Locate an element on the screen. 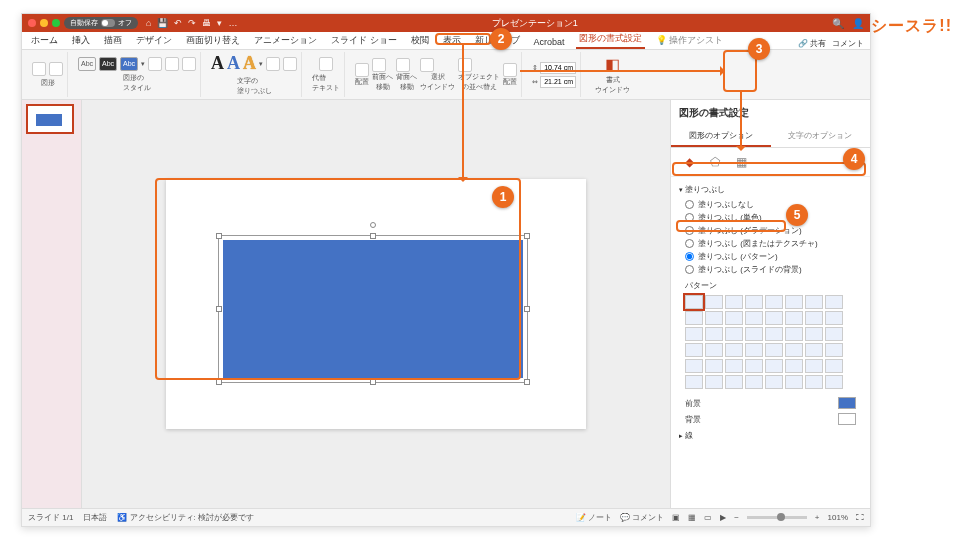  comments-button: コメント is located at coordinates (848, 44).